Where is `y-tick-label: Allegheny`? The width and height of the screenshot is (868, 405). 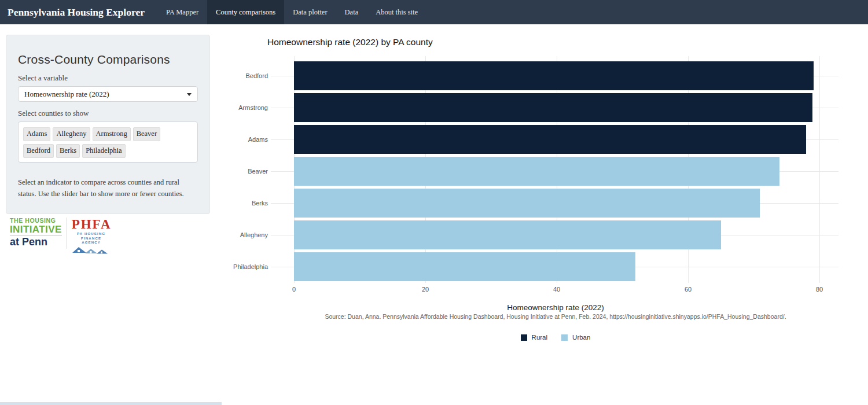
y-tick-label: Allegheny is located at coordinates (254, 235).